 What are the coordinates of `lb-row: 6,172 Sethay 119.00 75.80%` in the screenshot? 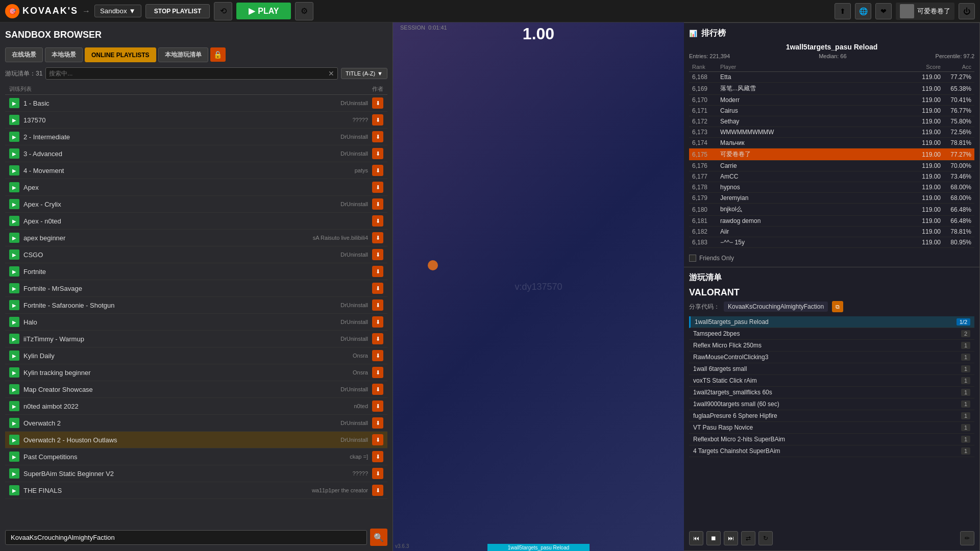 It's located at (832, 121).